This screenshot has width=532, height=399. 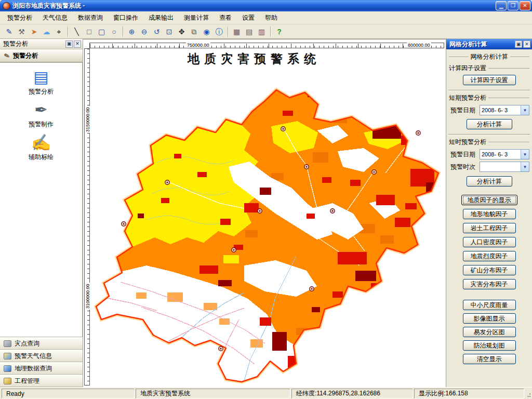 What do you see at coordinates (27, 381) in the screenshot?
I see `bar-label: 工程管理` at bounding box center [27, 381].